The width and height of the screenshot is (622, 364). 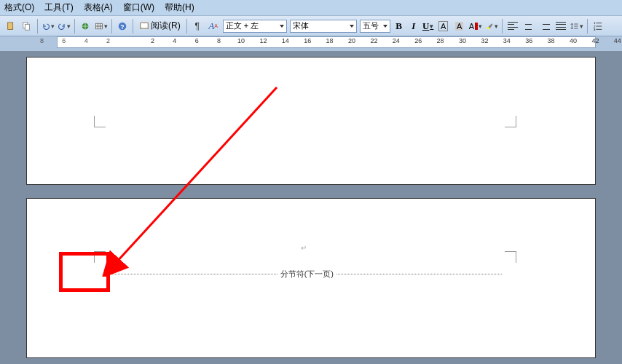 What do you see at coordinates (84, 272) in the screenshot?
I see `annotation-red-box` at bounding box center [84, 272].